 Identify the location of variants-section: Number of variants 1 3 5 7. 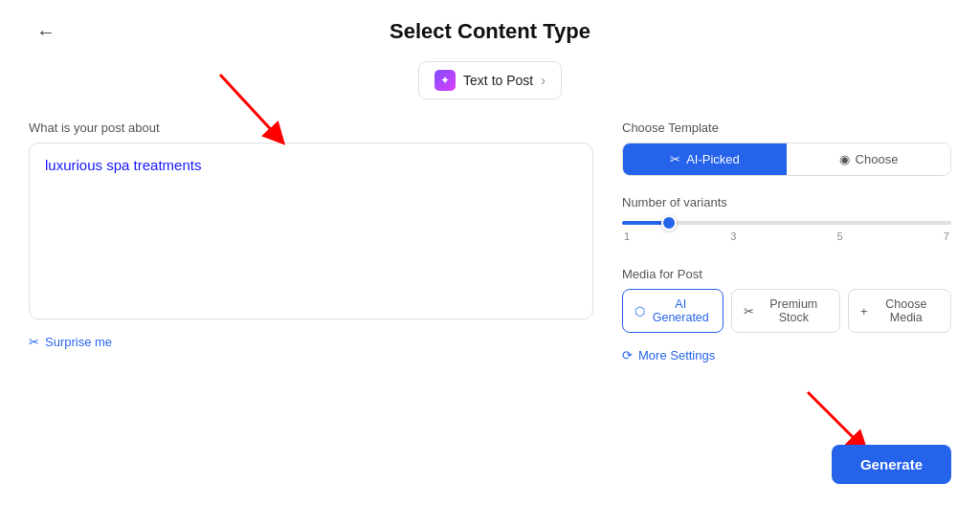
(787, 222).